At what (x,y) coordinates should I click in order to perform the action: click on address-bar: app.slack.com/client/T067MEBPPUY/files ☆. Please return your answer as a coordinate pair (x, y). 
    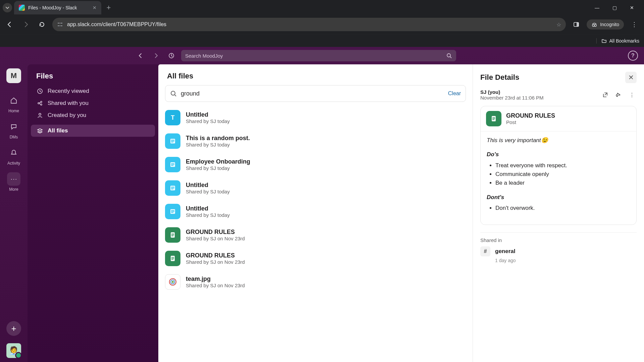
    Looking at the image, I should click on (309, 24).